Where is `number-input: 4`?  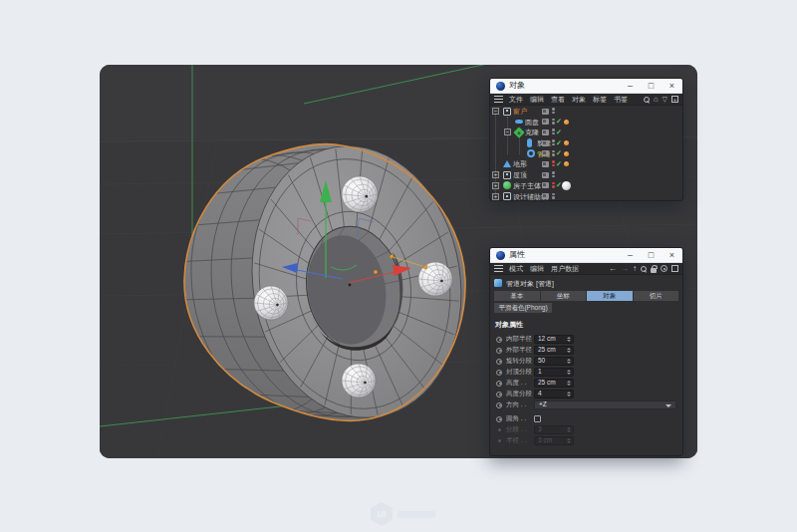
number-input: 4 is located at coordinates (554, 395).